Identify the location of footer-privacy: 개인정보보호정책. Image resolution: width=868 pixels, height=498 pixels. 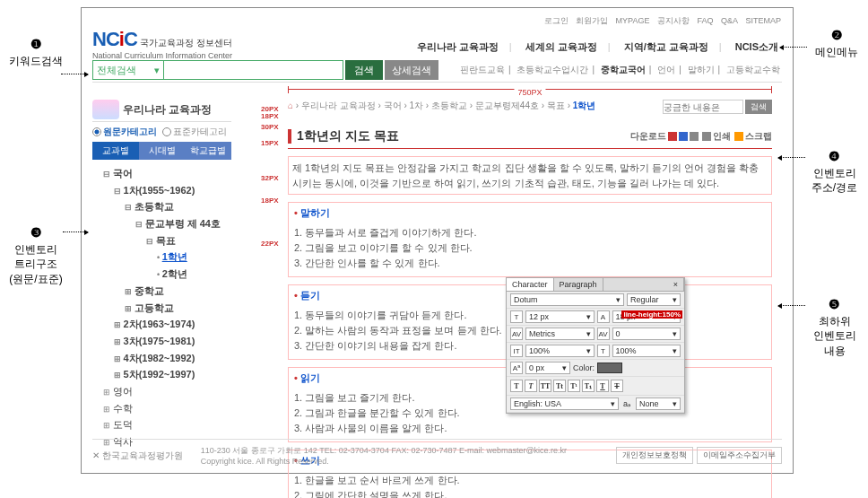
(655, 456).